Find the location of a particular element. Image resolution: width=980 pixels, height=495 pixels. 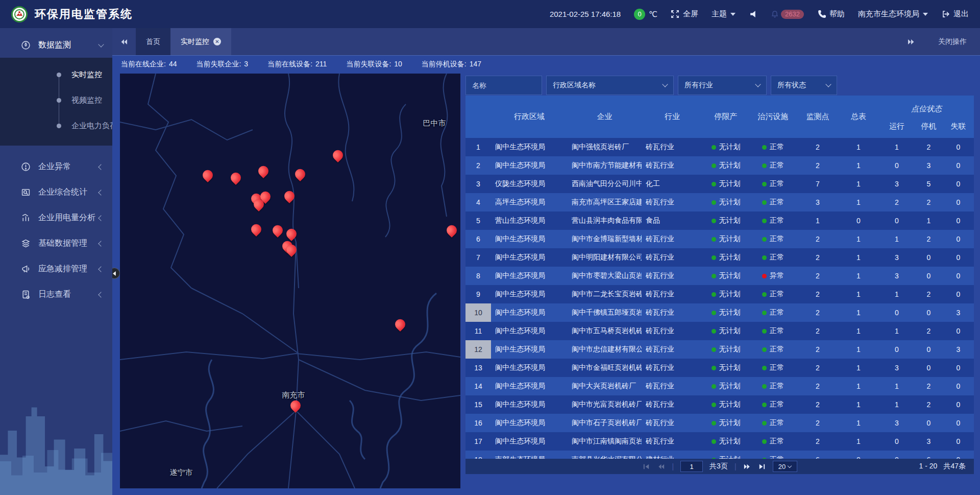

sidebar-item-3: 企业用电量分析 is located at coordinates (56, 218).